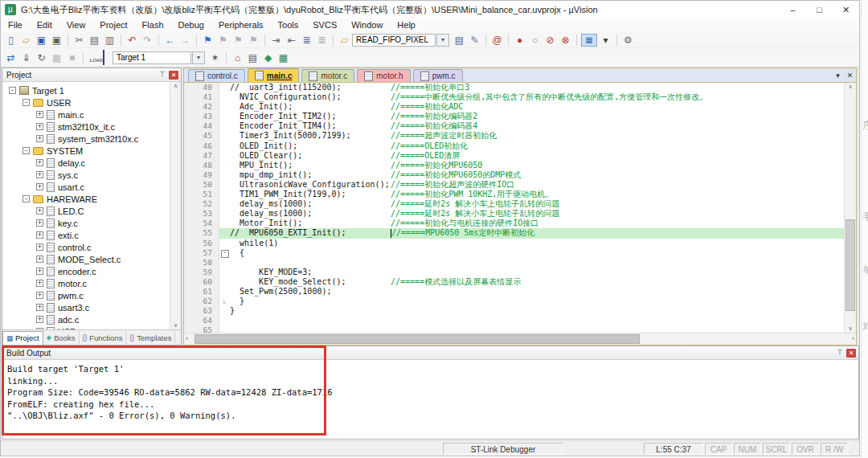 The image size is (868, 458). I want to click on tree-item-system_stm32f10x.c: +system_stm32f10x.c, so click(92, 138).